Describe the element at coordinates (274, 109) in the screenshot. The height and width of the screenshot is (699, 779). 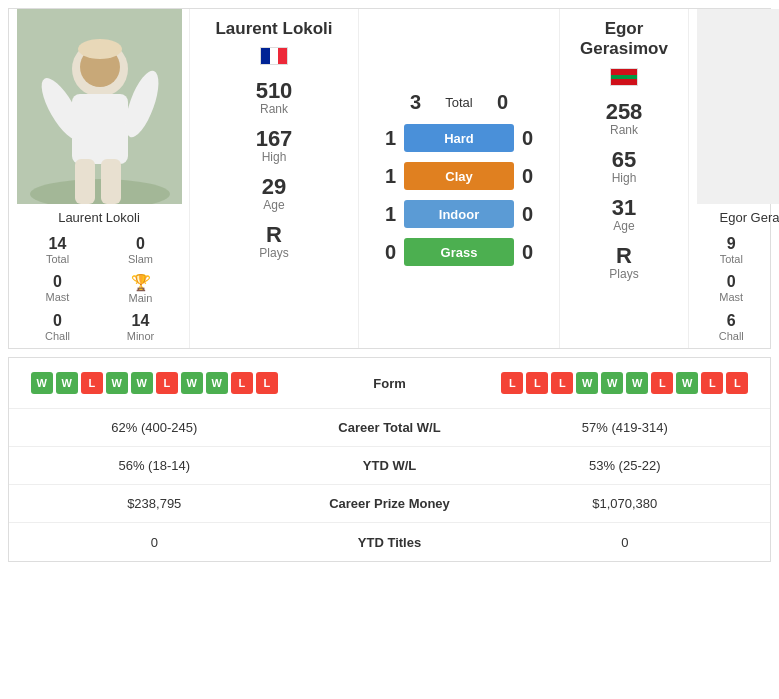
I see `left-rank-label: Rank` at that location.